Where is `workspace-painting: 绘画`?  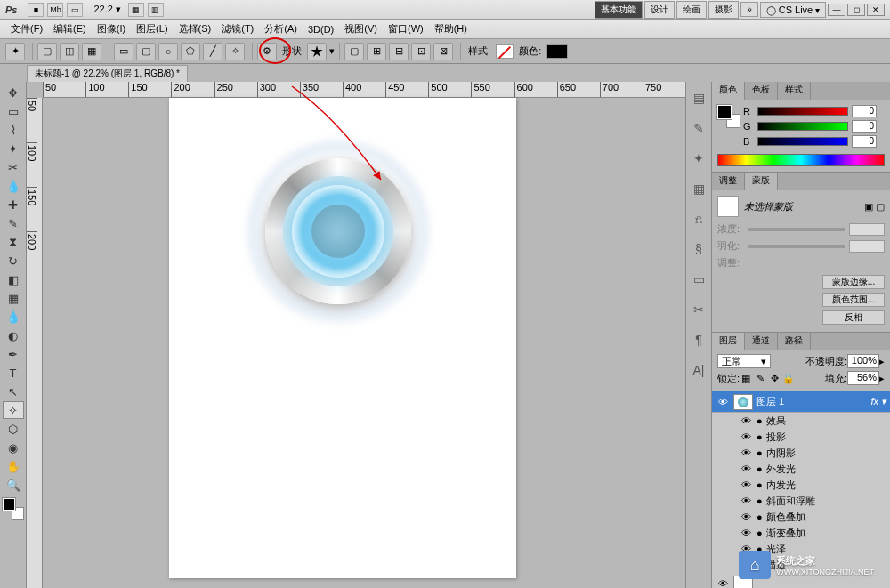 workspace-painting: 绘画 is located at coordinates (692, 10).